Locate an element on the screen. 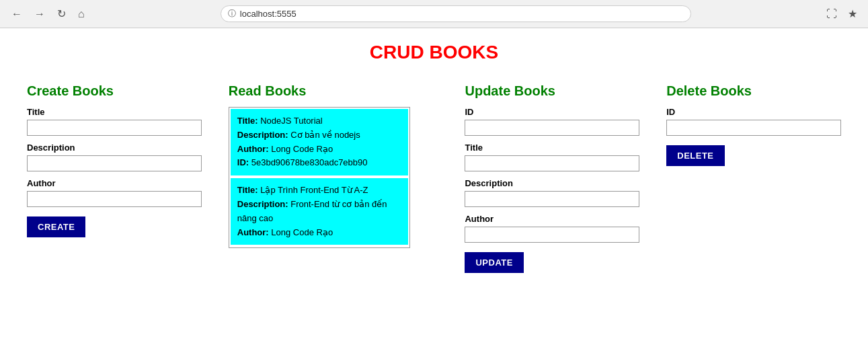 This screenshot has width=868, height=355. create-button: CREATE is located at coordinates (56, 227).